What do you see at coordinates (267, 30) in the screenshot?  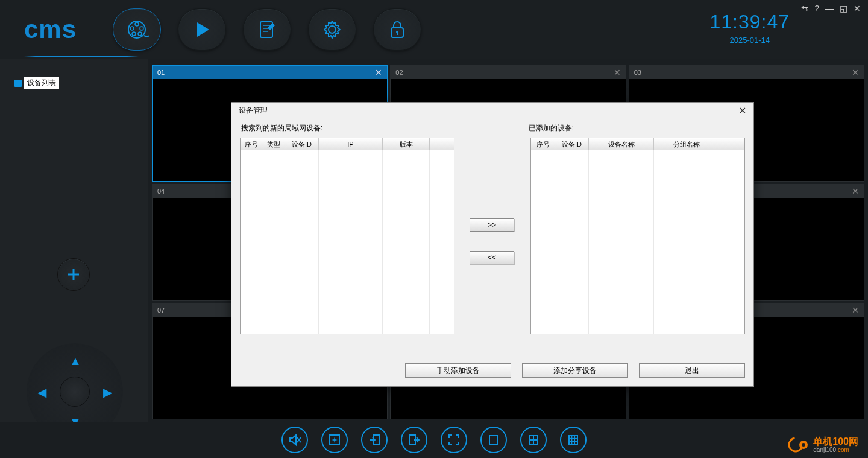 I see `nav-log-button` at bounding box center [267, 30].